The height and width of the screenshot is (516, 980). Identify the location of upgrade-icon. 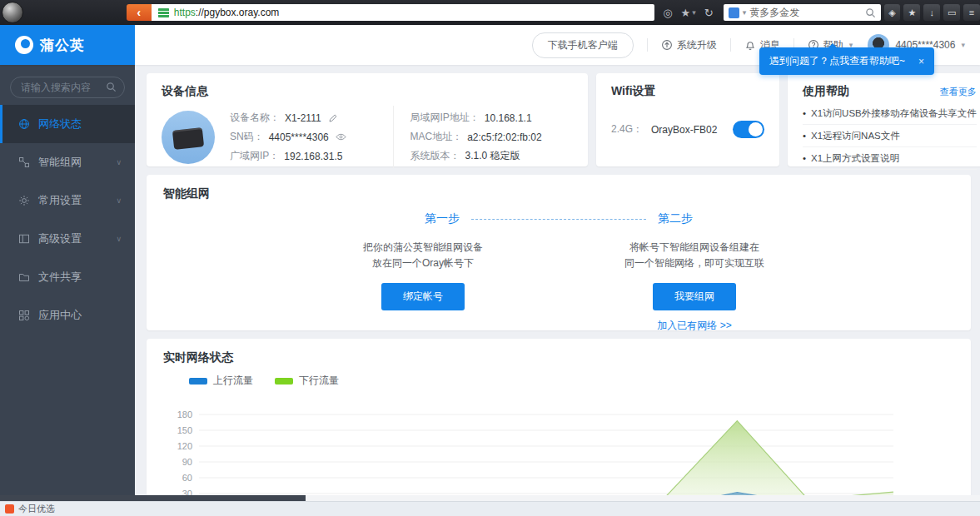
(667, 45).